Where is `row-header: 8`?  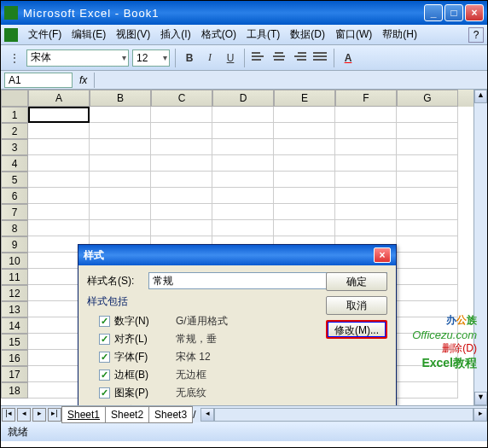
row-header: 8 is located at coordinates (15, 229).